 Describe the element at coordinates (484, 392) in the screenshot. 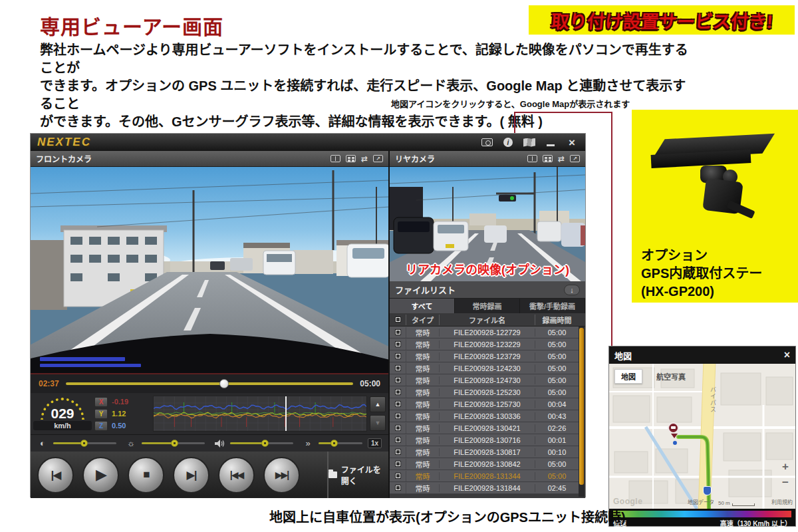

I see `file-row: 常時FILE200928-12523005:00` at that location.